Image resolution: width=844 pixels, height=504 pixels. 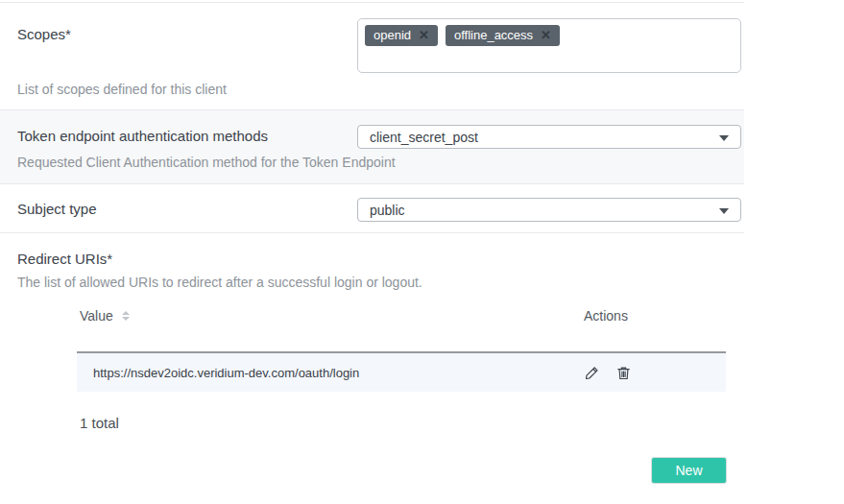 I want to click on scope-chip: offline_access ✕, so click(x=503, y=36).